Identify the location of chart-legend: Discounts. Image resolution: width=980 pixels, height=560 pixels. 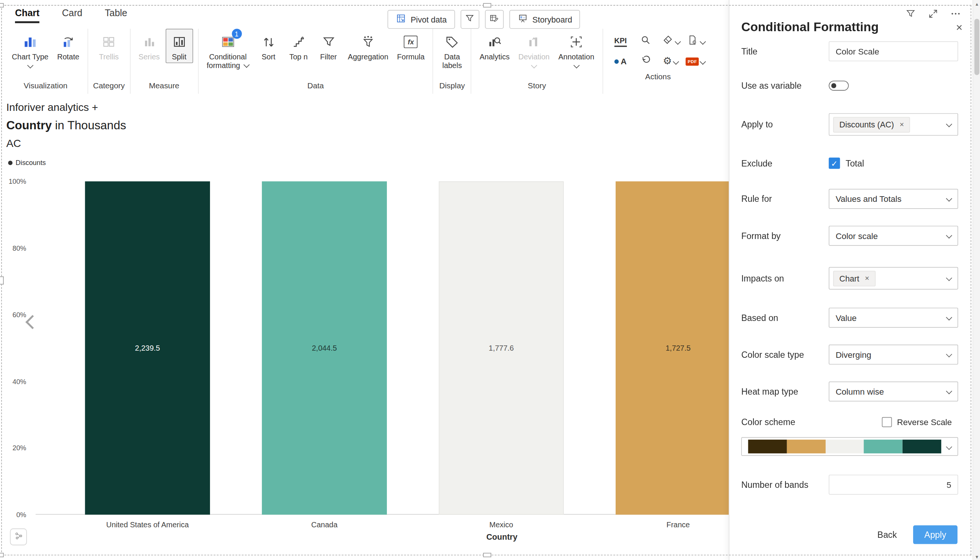
(27, 163).